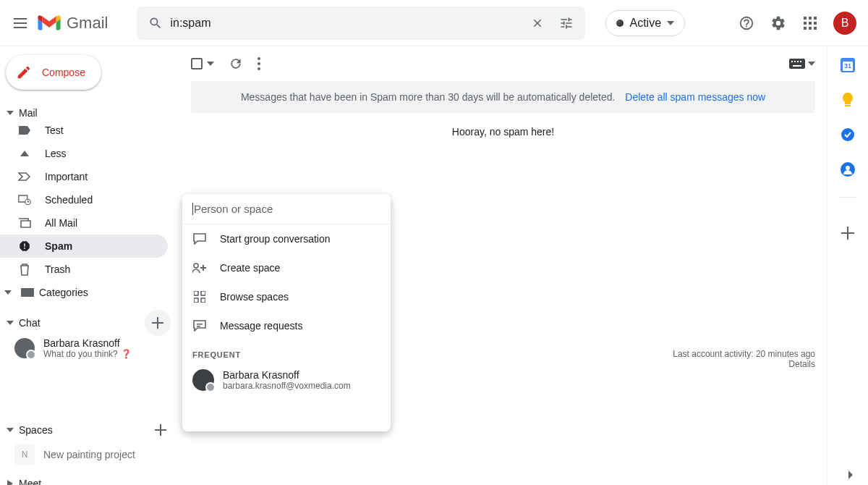 This screenshot has width=868, height=485. I want to click on clear-search-button, so click(537, 23).